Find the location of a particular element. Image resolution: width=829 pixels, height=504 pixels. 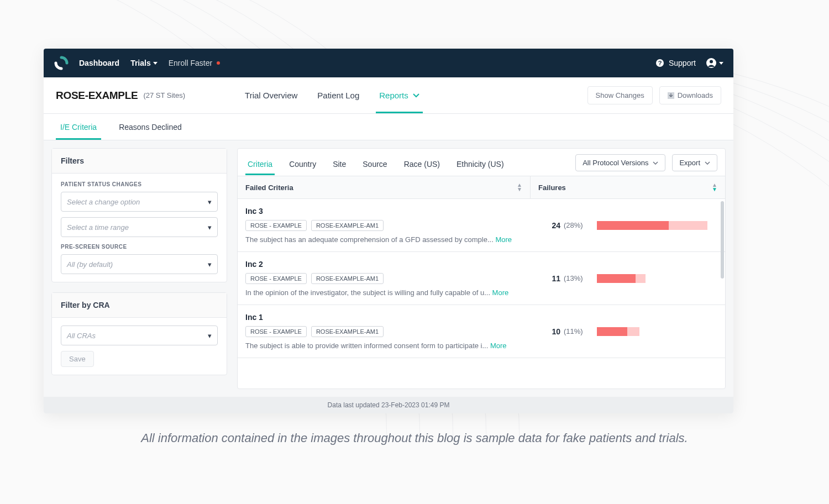

site-count: (27 ST Sites) is located at coordinates (164, 95).